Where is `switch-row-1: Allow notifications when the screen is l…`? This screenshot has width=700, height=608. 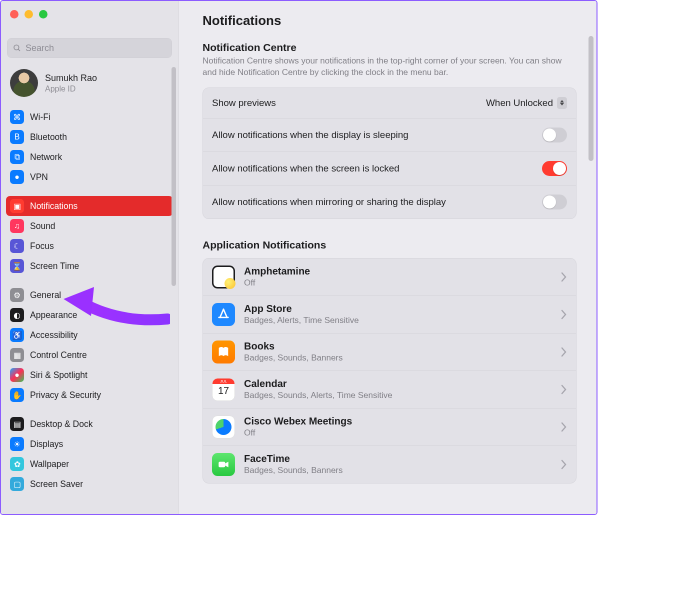 switch-row-1: Allow notifications when the screen is l… is located at coordinates (390, 168).